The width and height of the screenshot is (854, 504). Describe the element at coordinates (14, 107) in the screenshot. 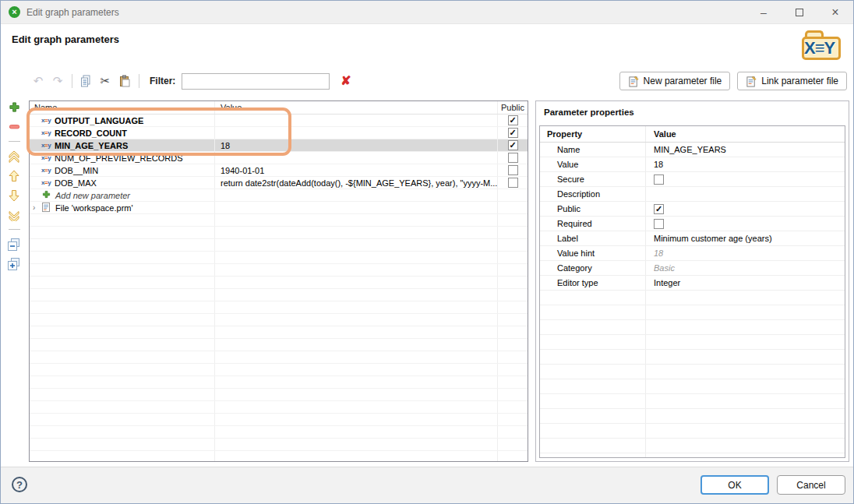

I see `add-parameter-icon` at that location.